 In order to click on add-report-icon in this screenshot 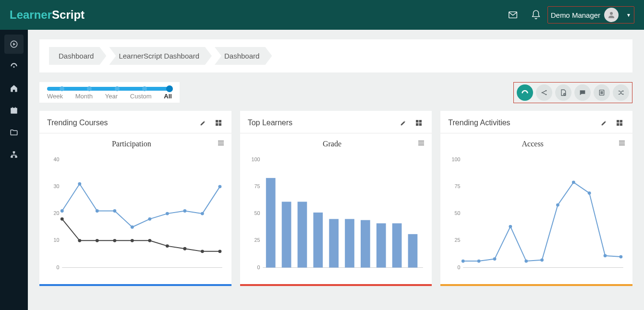, I will do `click(563, 93)`.